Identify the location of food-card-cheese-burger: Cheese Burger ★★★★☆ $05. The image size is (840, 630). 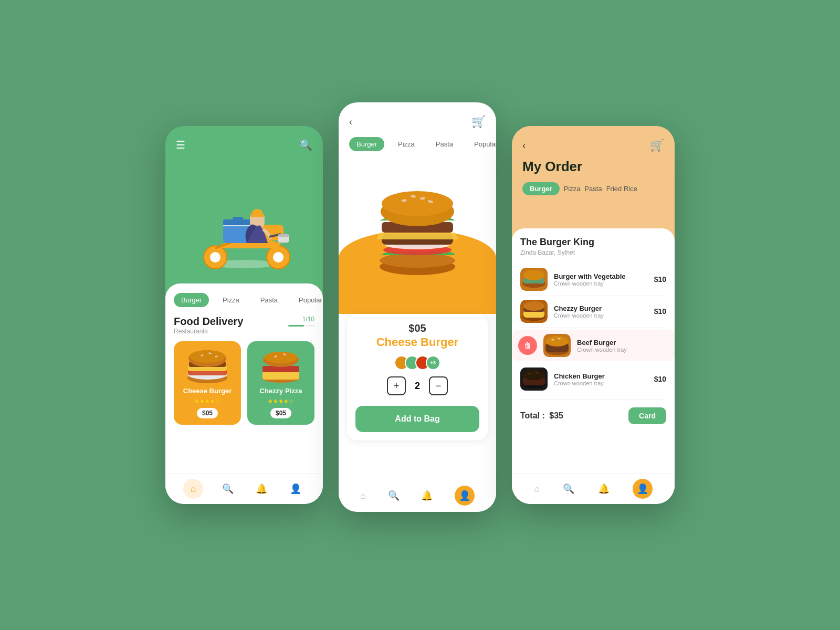
(207, 383).